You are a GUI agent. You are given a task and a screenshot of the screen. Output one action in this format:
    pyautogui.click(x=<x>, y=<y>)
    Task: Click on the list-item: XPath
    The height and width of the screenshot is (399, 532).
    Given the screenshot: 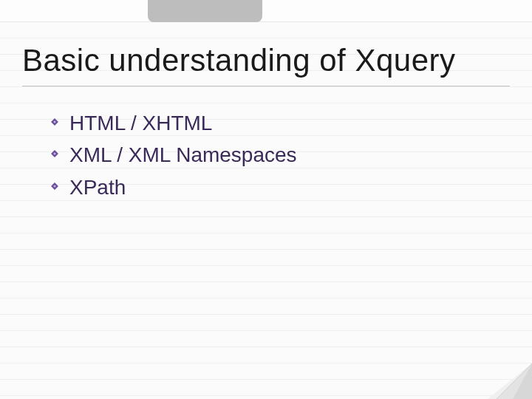 What is the action you would take?
    pyautogui.click(x=290, y=188)
    